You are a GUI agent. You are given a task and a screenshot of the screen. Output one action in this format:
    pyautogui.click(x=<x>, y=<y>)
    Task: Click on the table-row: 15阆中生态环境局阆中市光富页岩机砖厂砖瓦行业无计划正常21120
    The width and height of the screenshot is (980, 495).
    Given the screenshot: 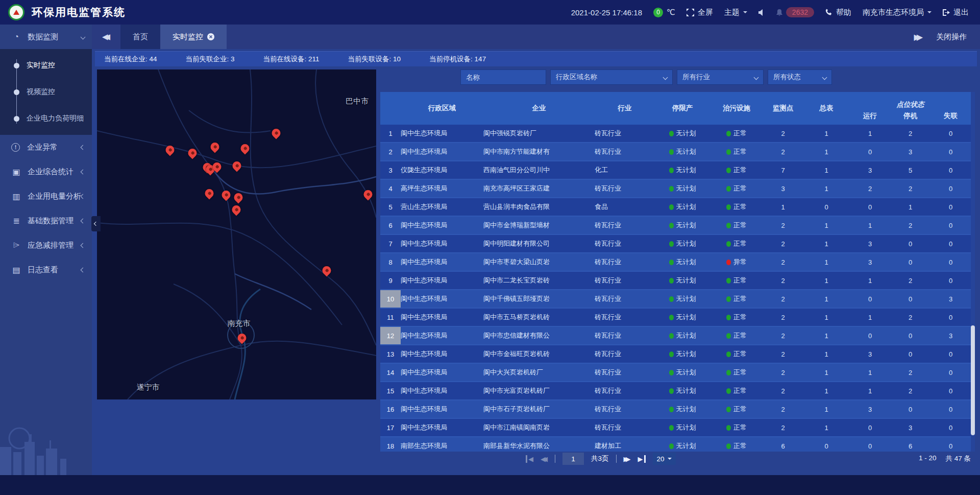 What is the action you would take?
    pyautogui.click(x=676, y=391)
    